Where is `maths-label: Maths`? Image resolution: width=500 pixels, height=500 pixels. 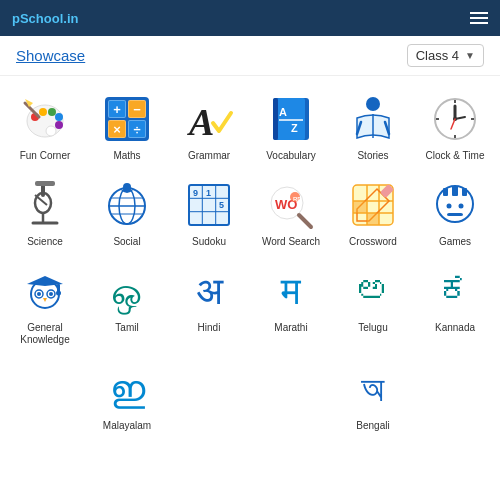
maths-label: Maths is located at coordinates (126, 156).